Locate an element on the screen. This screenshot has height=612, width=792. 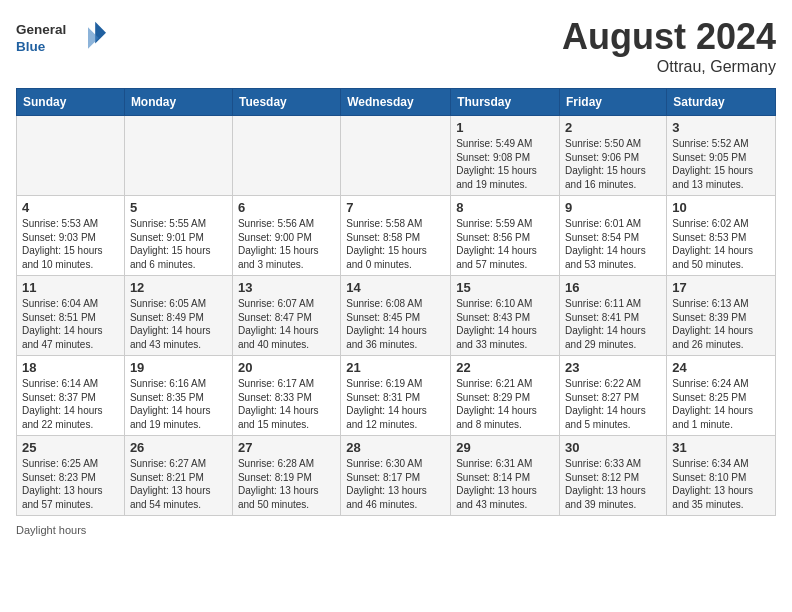
day-info: Sunrise: 5:59 AM Sunset: 8:56 PM Dayligh… is located at coordinates (505, 244).